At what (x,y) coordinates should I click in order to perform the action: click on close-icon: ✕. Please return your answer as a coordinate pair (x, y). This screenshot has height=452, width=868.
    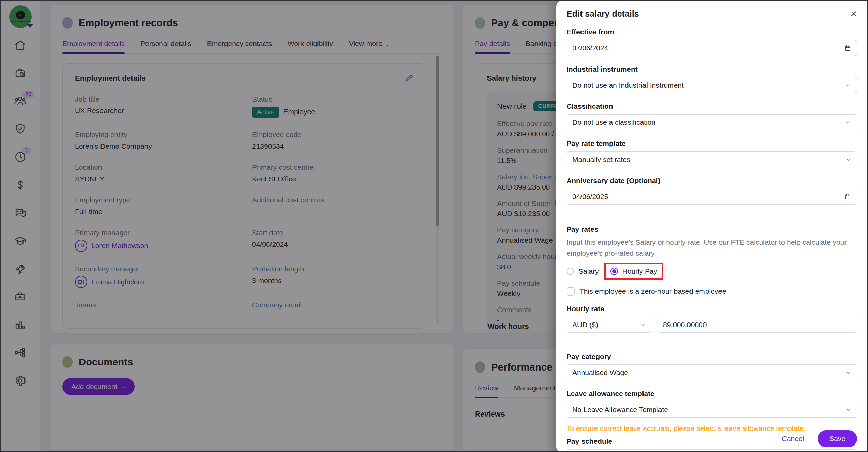
    Looking at the image, I should click on (854, 14).